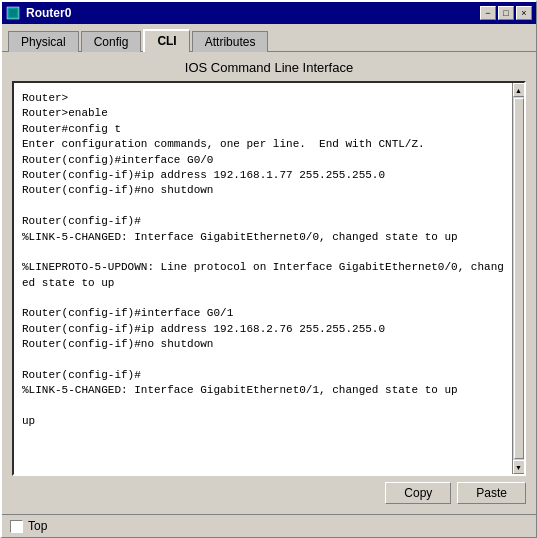 Image resolution: width=537 pixels, height=538 pixels. Describe the element at coordinates (488, 13) in the screenshot. I see `minimize-button: −` at that location.